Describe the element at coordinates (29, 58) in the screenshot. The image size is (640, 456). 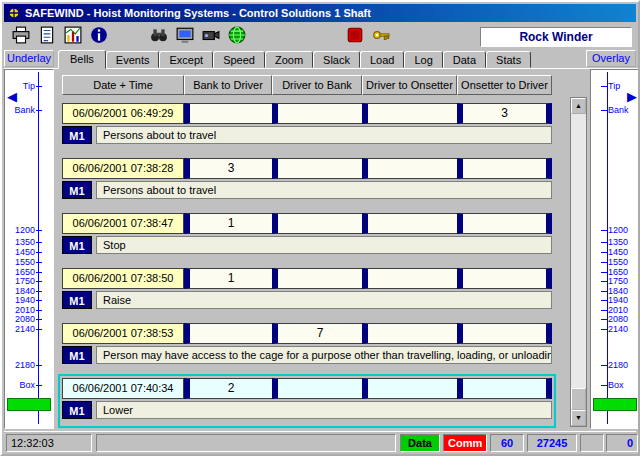
I see `underlay-button: Underlay` at that location.